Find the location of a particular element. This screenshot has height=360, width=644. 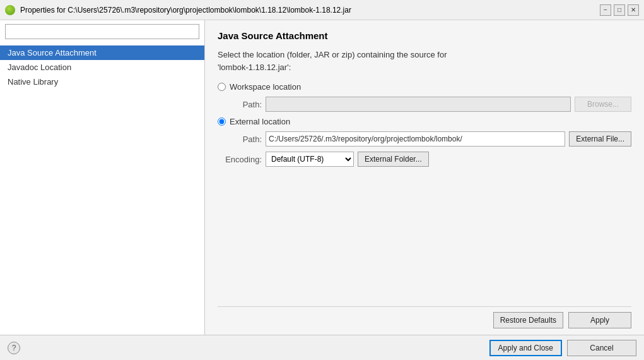

title-text: Properties for C:\Users\25726\.m3\reposi… is located at coordinates (310, 10).